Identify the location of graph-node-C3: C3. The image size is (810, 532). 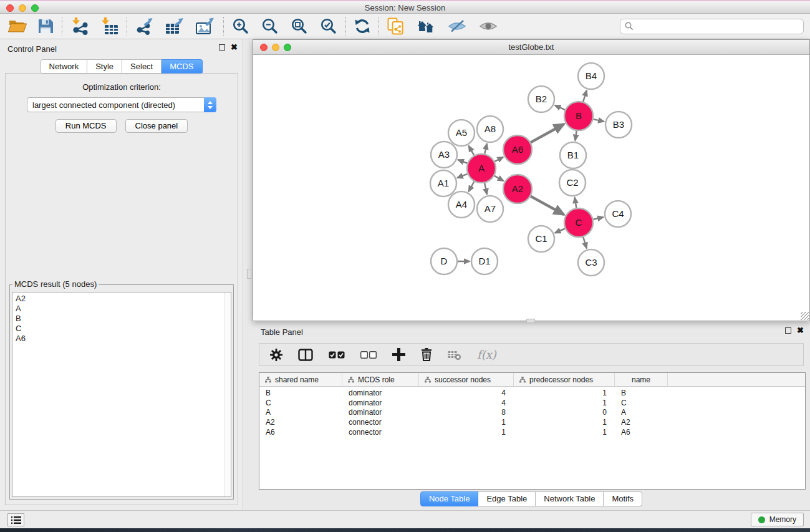
(591, 263).